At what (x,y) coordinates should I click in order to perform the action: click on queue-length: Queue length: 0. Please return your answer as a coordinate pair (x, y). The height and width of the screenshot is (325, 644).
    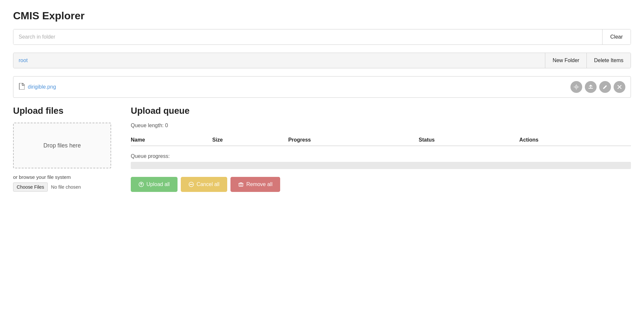
    Looking at the image, I should click on (381, 126).